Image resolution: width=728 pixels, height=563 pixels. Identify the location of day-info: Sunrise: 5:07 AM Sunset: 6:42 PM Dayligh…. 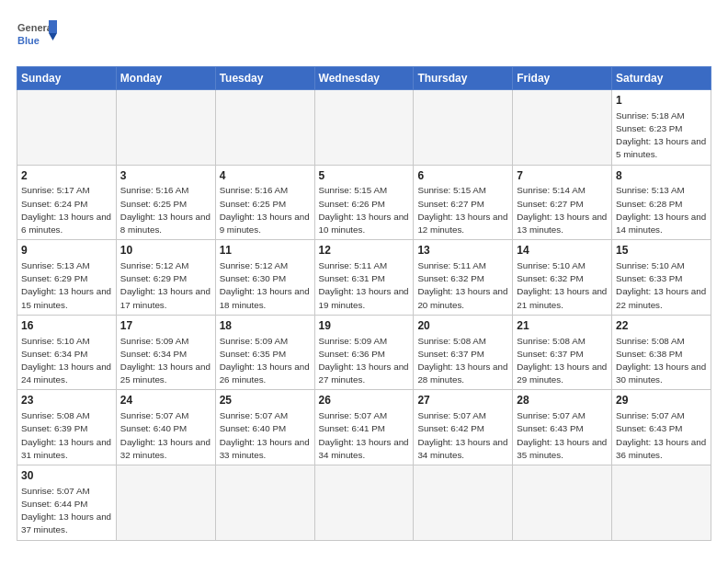
(463, 436).